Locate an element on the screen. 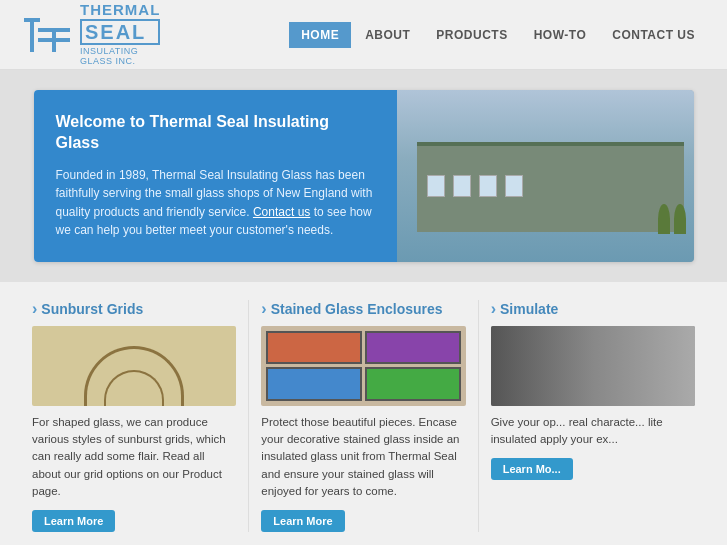 This screenshot has height=545, width=727. card-sunburst-learn-more: Learn More is located at coordinates (74, 521).